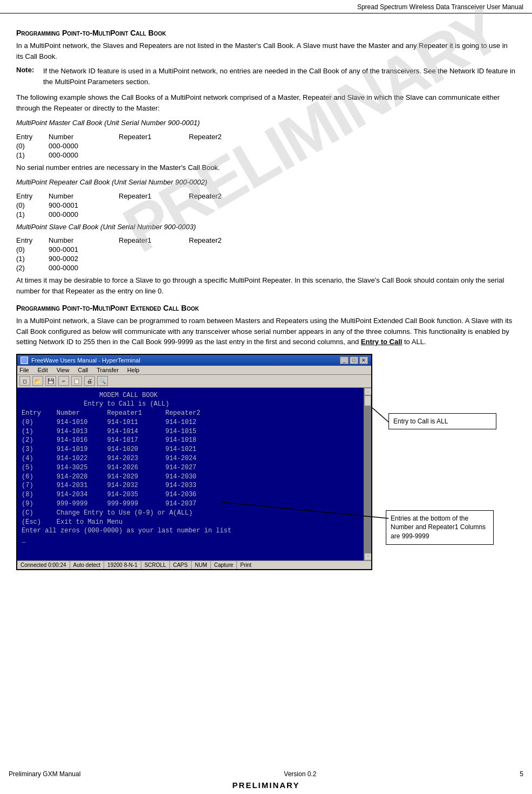 This screenshot has width=532, height=794. What do you see at coordinates (194, 370) in the screenshot?
I see `terminal-menubar: File Edit View Call Transfer Help` at bounding box center [194, 370].